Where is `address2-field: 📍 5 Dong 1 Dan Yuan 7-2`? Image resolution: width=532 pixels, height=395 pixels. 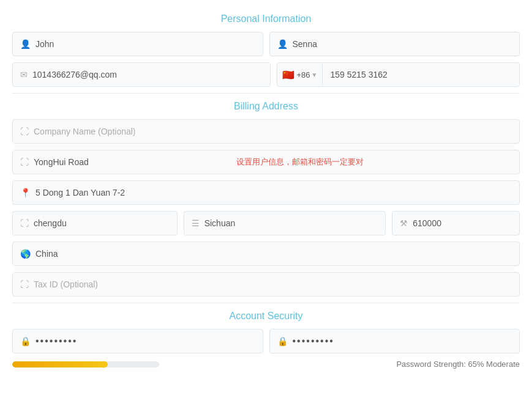 address2-field: 📍 5 Dong 1 Dan Yuan 7-2 is located at coordinates (266, 193).